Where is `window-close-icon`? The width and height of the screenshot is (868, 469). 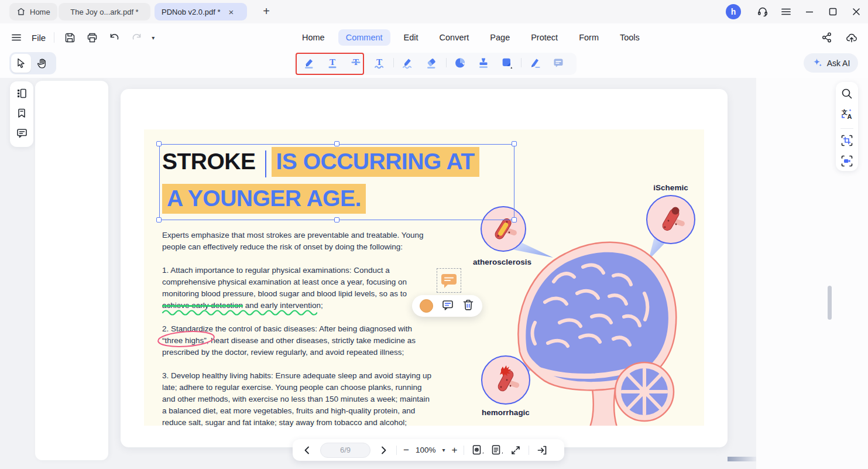
window-close-icon is located at coordinates (856, 12).